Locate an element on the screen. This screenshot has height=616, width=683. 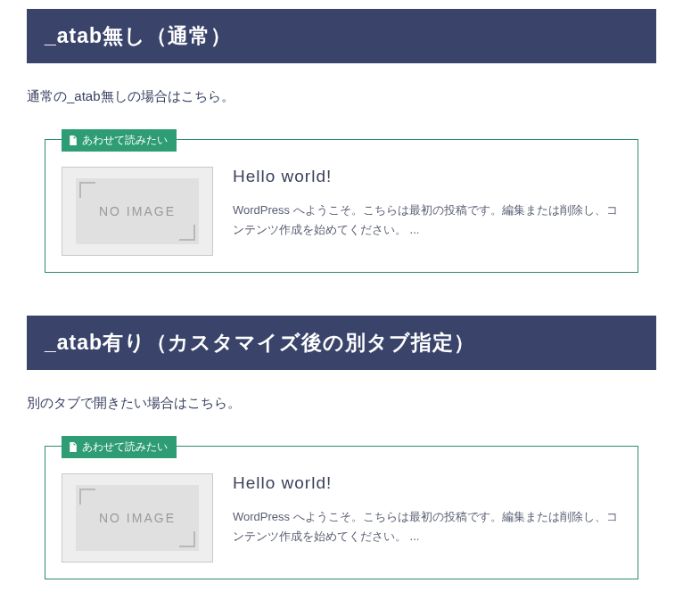
section-heading: _atab有り（カスタマイズ後の別タブ指定） is located at coordinates (342, 342).